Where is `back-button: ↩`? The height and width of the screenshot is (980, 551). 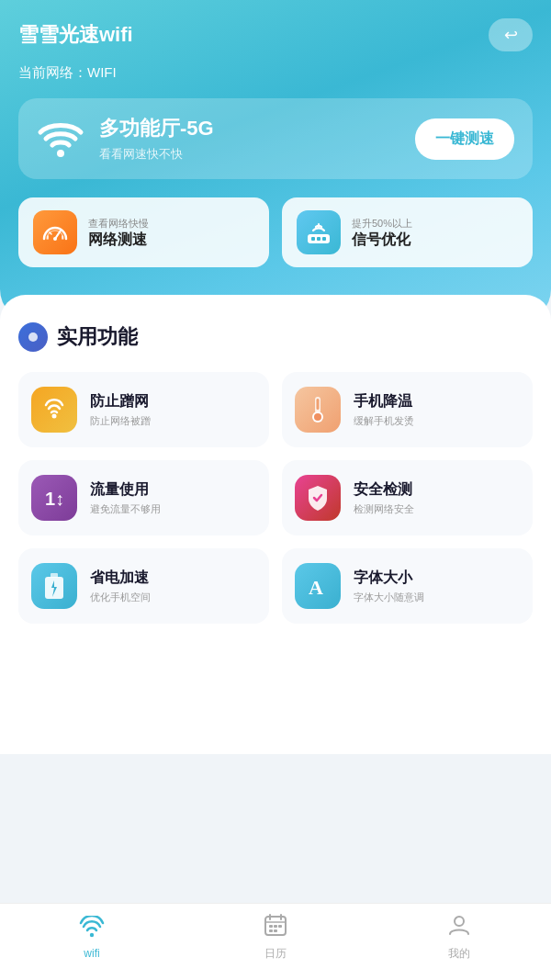
back-button: ↩ is located at coordinates (511, 35).